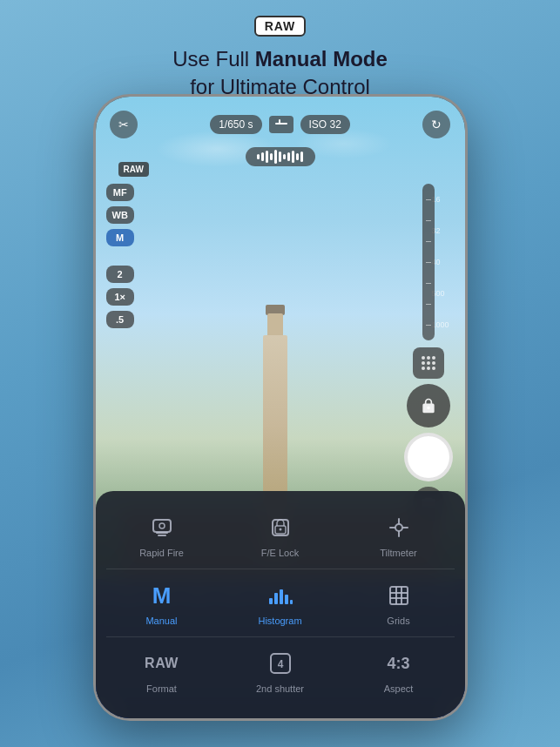 This screenshot has height=747, width=560. What do you see at coordinates (162, 535) in the screenshot?
I see `rapid-fire-button: Rapid Fire` at bounding box center [162, 535].